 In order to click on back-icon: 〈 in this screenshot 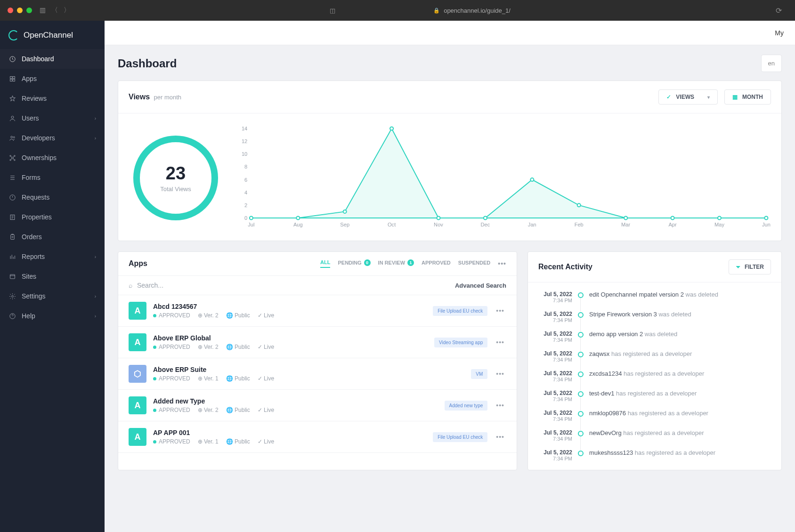, I will do `click(55, 10)`.